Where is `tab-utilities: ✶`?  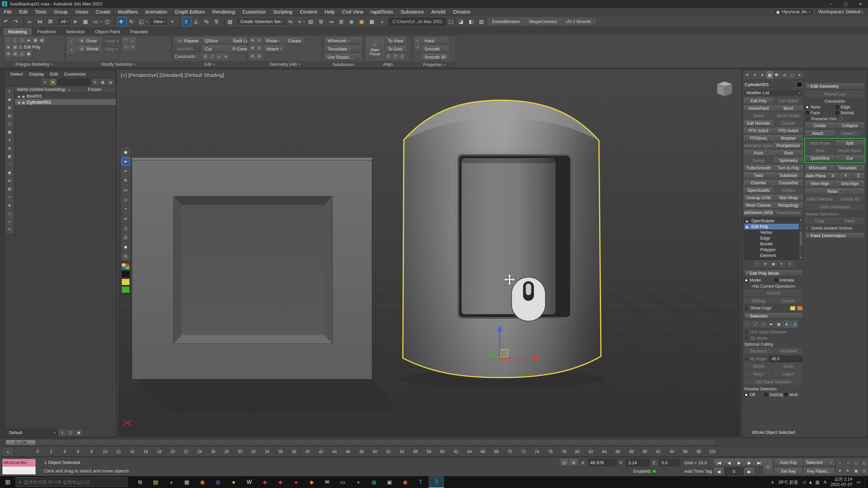
tab-utilities: ✶ is located at coordinates (800, 75).